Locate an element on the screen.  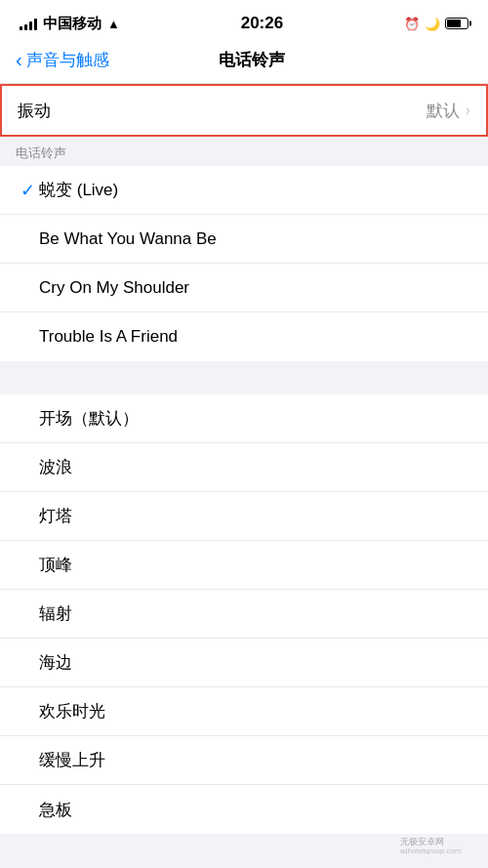
system-tone-name: 灯塔 is located at coordinates (256, 516).